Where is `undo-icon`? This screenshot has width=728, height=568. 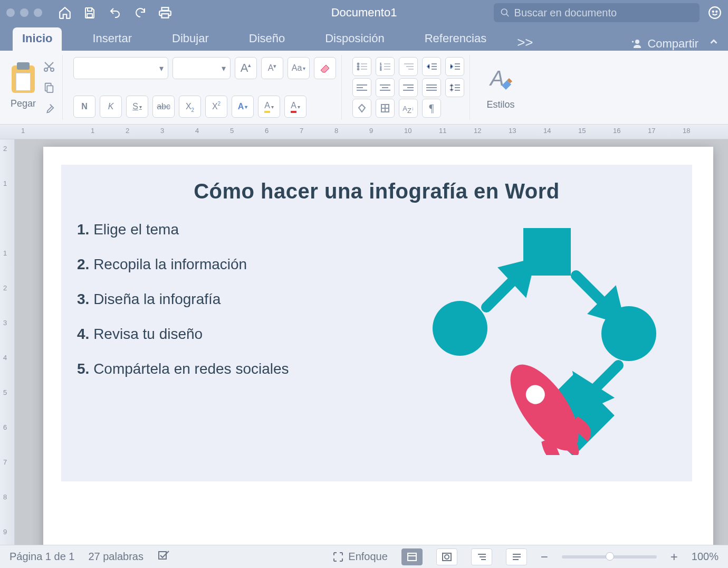
undo-icon is located at coordinates (115, 13).